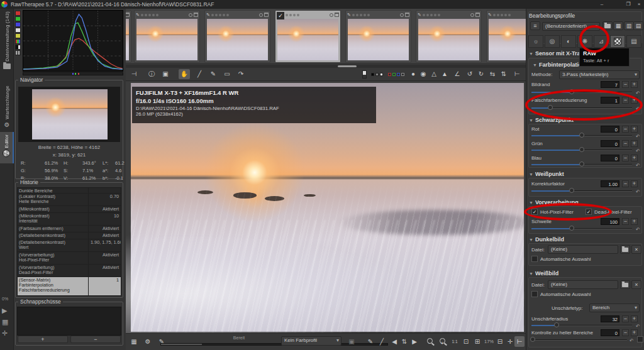  Describe the element at coordinates (610, 319) in the screenshot. I see `radius-value: 32` at that location.